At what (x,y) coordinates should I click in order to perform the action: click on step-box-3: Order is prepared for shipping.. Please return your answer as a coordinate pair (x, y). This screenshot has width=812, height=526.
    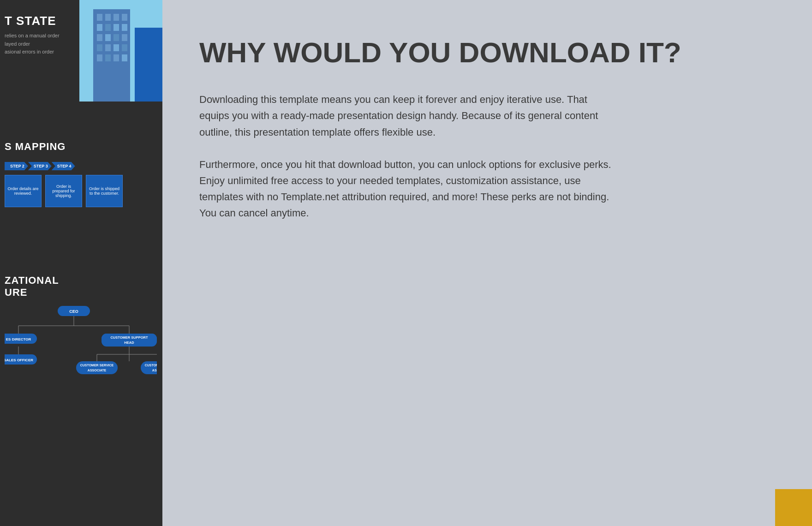
    Looking at the image, I should click on (64, 191).